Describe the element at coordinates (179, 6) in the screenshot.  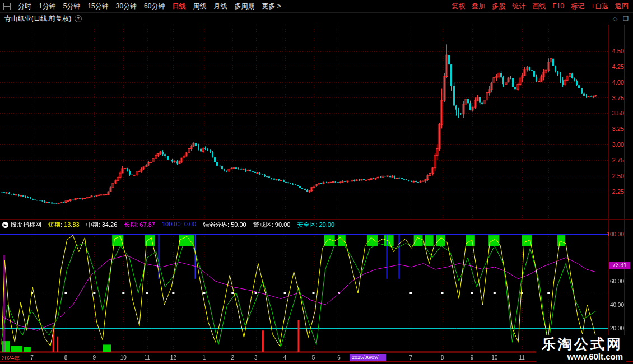
I see `toolbar-left-item-6: 日线` at that location.